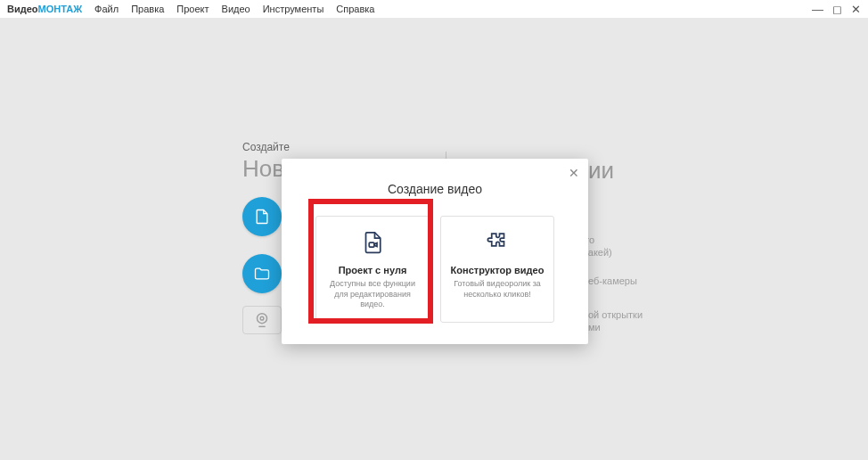 Image resolution: width=868 pixels, height=460 pixels. I want to click on close-button: ✕, so click(856, 9).